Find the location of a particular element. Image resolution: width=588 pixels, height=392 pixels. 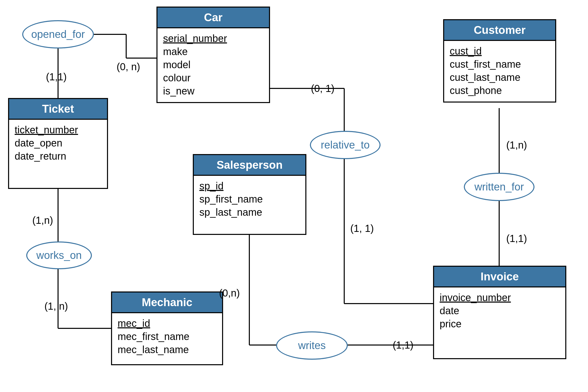

entity-body: serial_number make model colour is_new is located at coordinates (213, 65).